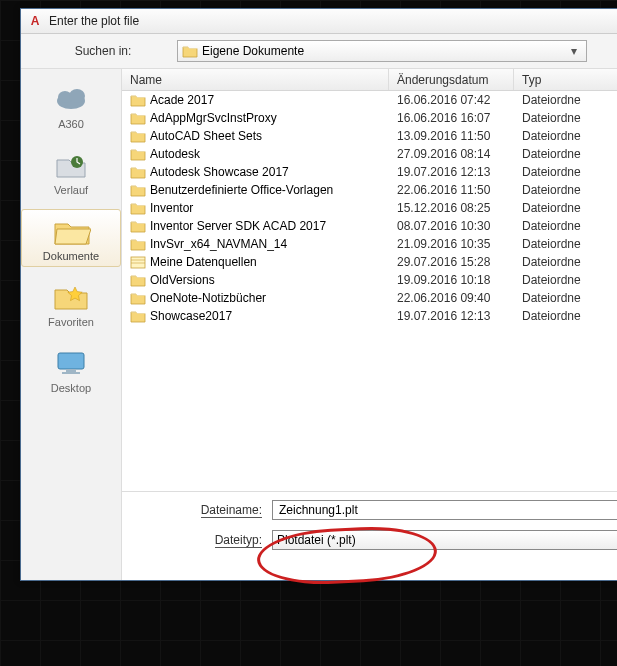 Image resolution: width=617 pixels, height=666 pixels. I want to click on history-icon, so click(71, 165).